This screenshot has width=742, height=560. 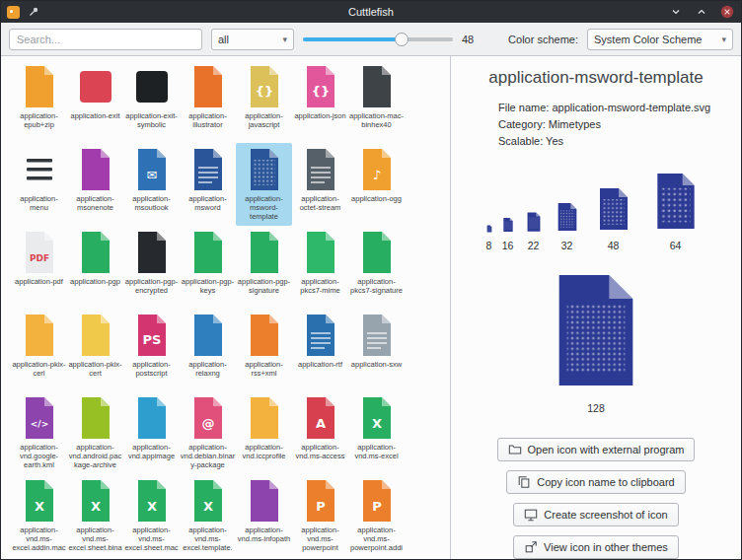 What do you see at coordinates (596, 499) in the screenshot?
I see `action-buttons: Open icon with external programCopy icon…` at bounding box center [596, 499].